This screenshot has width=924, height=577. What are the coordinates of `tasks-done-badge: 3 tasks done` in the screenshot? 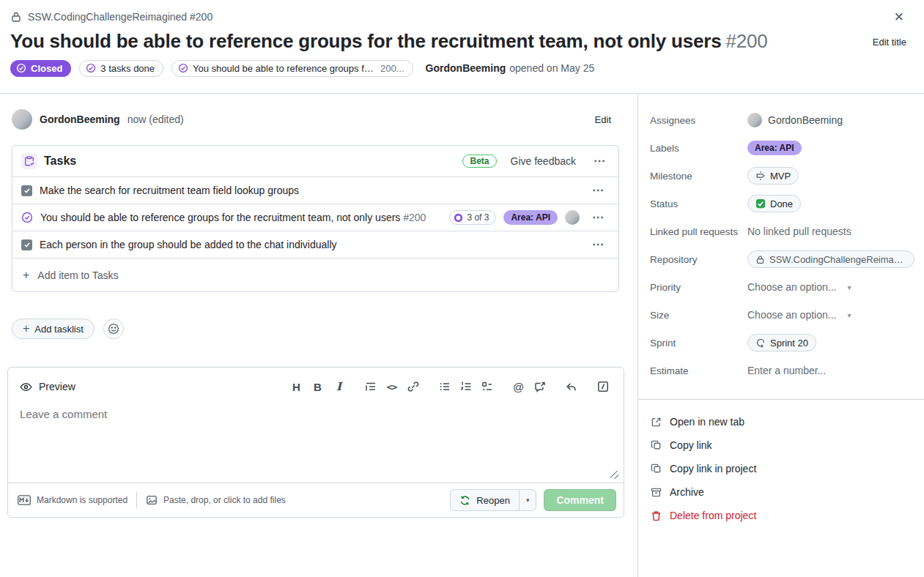 It's located at (122, 69).